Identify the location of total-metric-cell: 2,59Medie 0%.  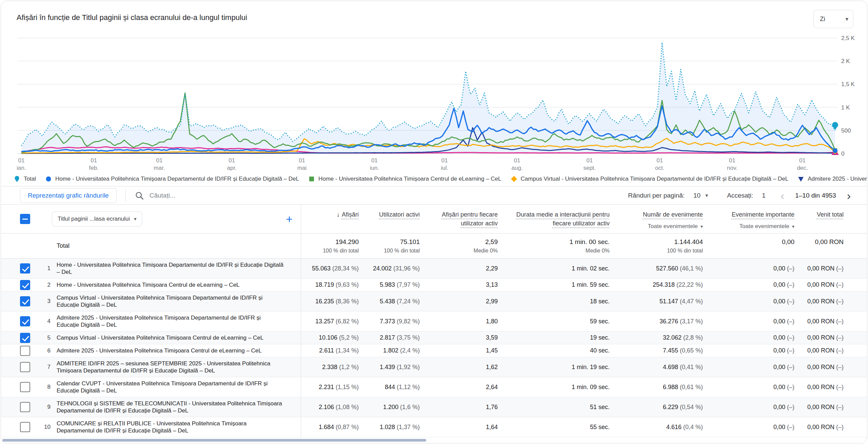
(459, 246).